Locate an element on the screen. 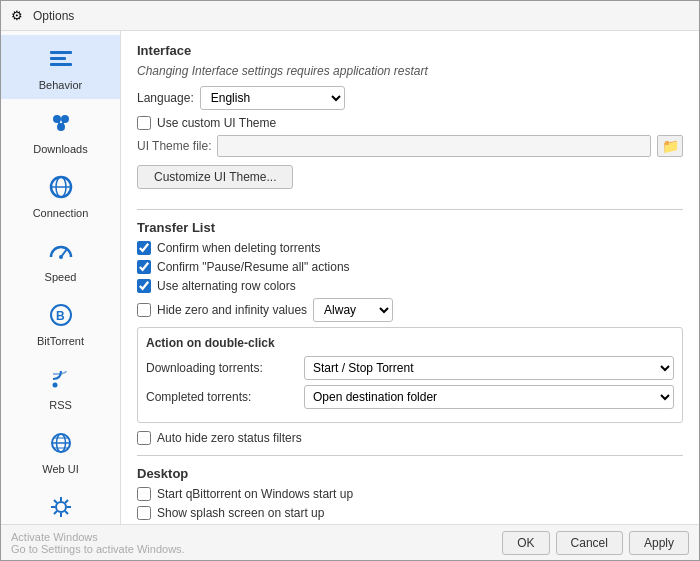 The height and width of the screenshot is (561, 700). activate-windows-note: Activate WindowsGo to Settings to activa… is located at coordinates (254, 543).